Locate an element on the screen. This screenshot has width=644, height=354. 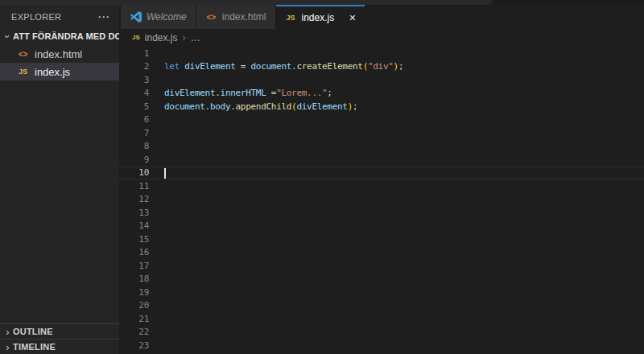
code-line: 10 is located at coordinates (382, 174).